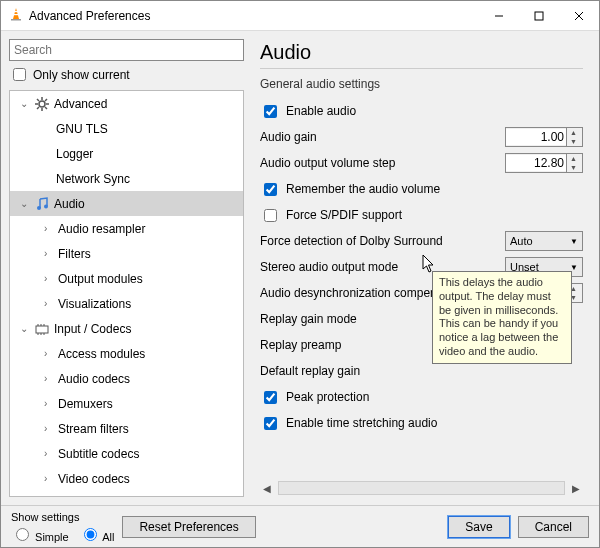 The height and width of the screenshot is (548, 600). Describe the element at coordinates (86, 404) in the screenshot. I see `tree-item-label: Demuxers` at that location.